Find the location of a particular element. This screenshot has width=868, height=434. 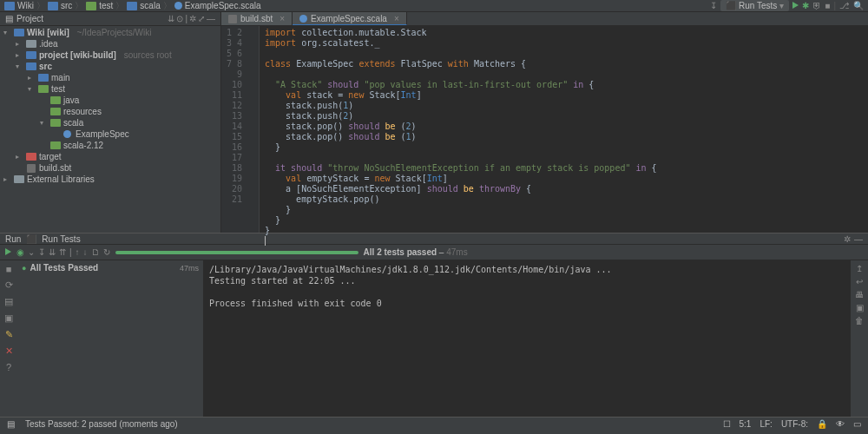

tab-build-sbt: build.sbt× is located at coordinates (257, 19).